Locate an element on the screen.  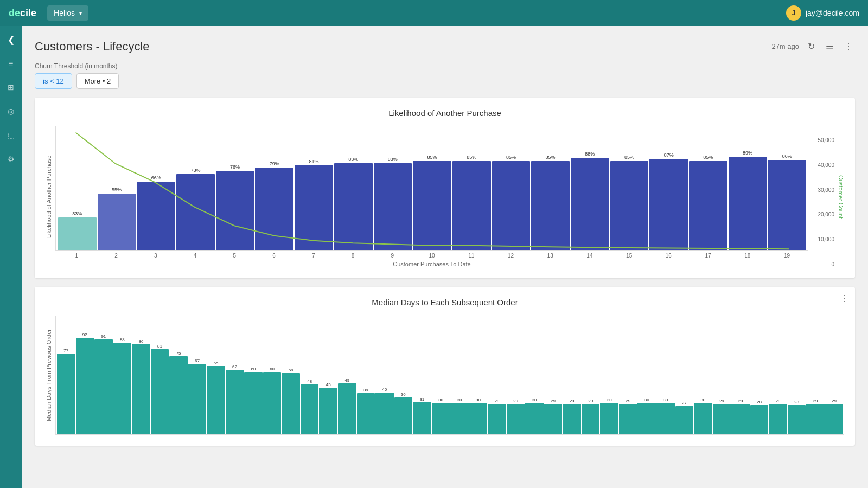
last-updated: 27m ago is located at coordinates (786, 47).